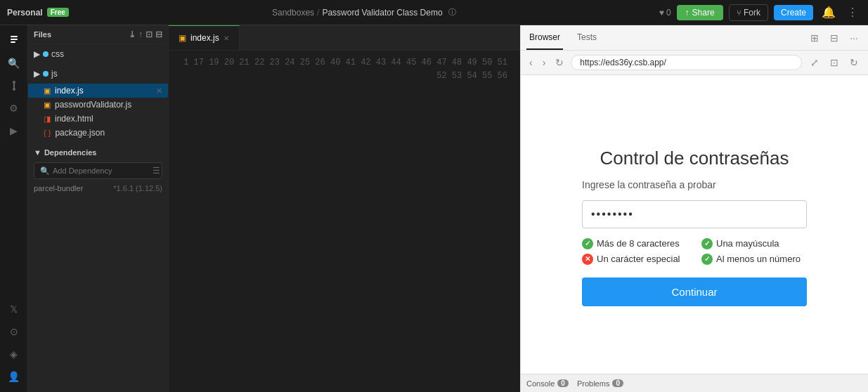 The width and height of the screenshot is (868, 392). What do you see at coordinates (815, 63) in the screenshot?
I see `open-new-icon: ⤢` at bounding box center [815, 63].